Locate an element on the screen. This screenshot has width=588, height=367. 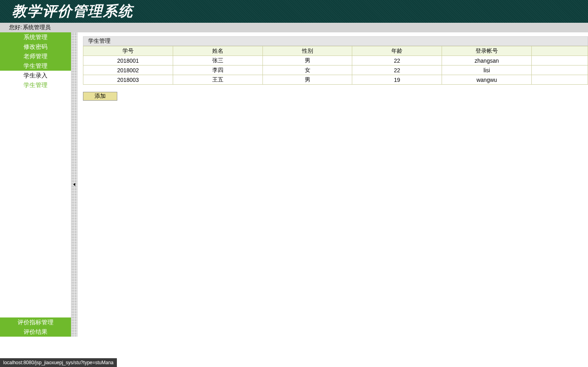
status-url: localhost:8080/jsp_jiaoxuepj_sys/stu?typ… is located at coordinates (58, 363).